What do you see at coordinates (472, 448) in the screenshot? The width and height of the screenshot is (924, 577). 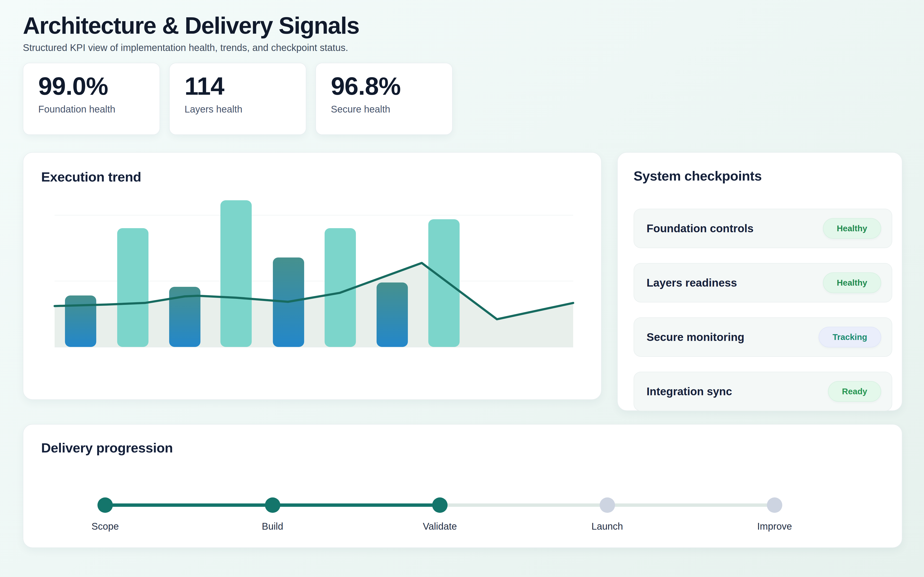 I see `delivery-progression-title: Delivery progression` at bounding box center [472, 448].